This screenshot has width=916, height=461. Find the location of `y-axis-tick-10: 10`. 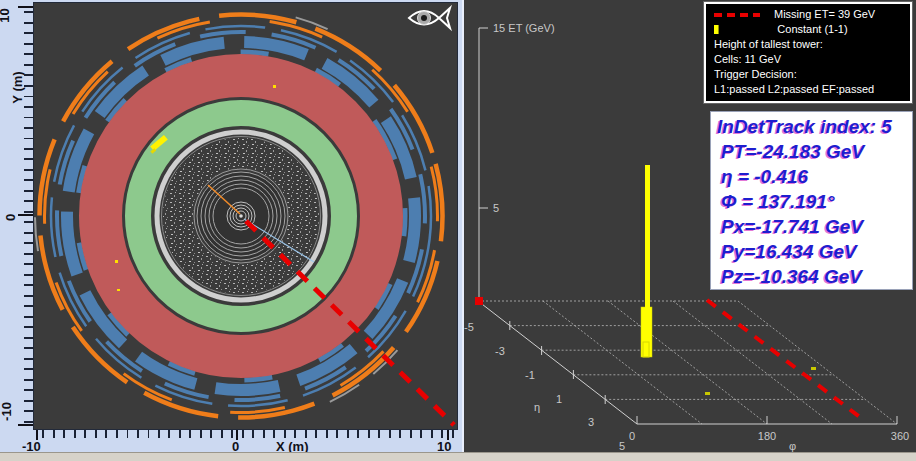

y-axis-tick-10: 10 is located at coordinates (6, 15).